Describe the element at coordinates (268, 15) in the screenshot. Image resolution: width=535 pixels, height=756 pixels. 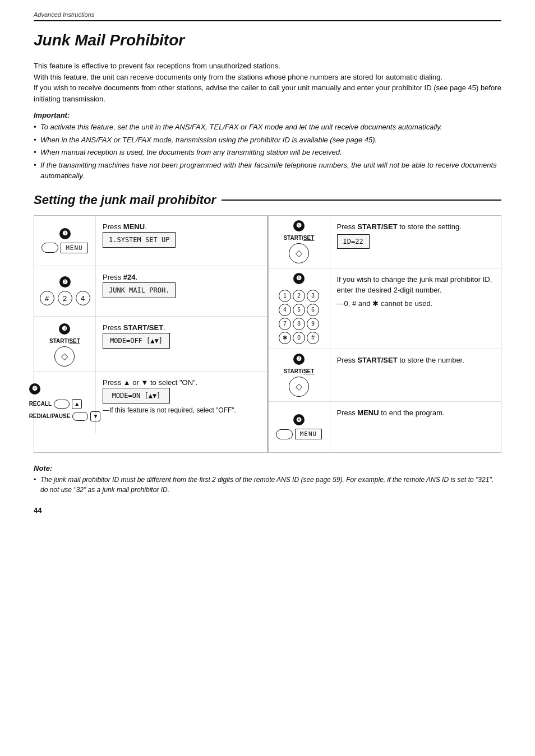
I see `breadcrumb: Advanced Instructions` at that location.